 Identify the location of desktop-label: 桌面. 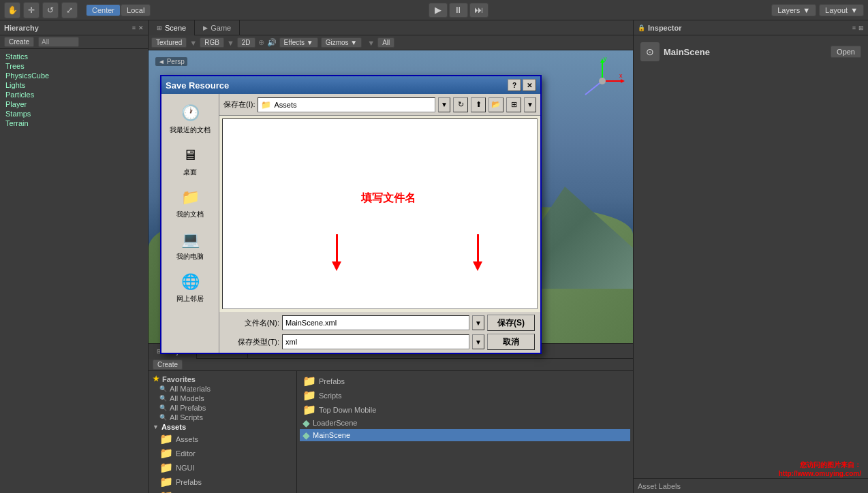
(190, 172).